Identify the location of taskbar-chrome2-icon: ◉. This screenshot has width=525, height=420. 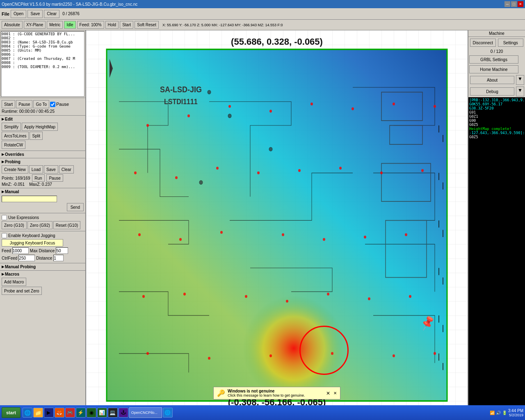
(91, 413).